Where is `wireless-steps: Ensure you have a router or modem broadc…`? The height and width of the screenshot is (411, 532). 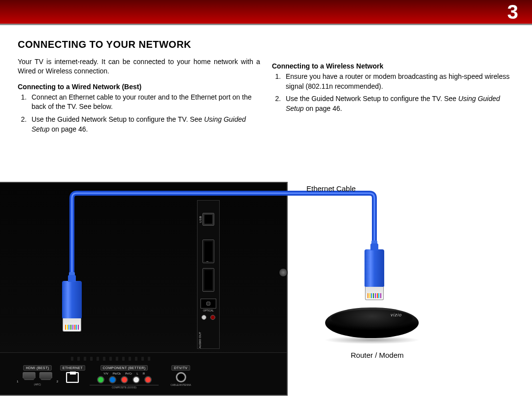
wireless-steps: Ensure you have a router or modem broadc… is located at coordinates (393, 93).